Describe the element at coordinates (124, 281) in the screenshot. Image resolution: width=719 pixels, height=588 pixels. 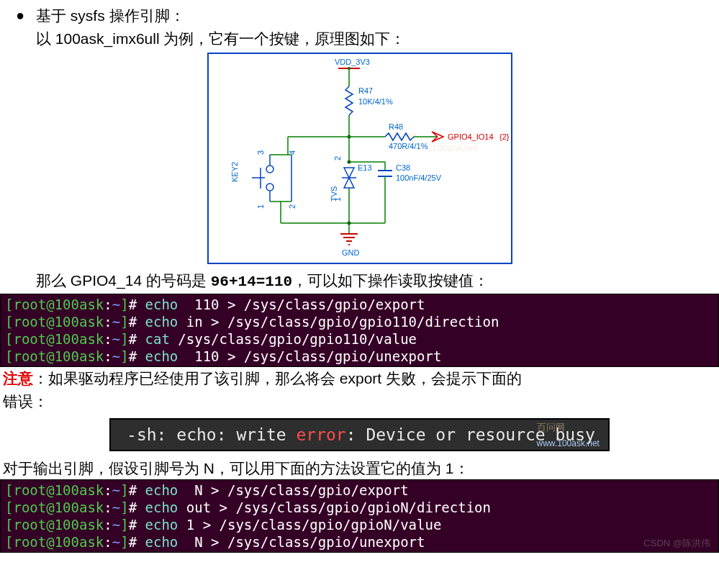
I see `calc-pre: 那么 GPIO4_14 的号码是` at that location.